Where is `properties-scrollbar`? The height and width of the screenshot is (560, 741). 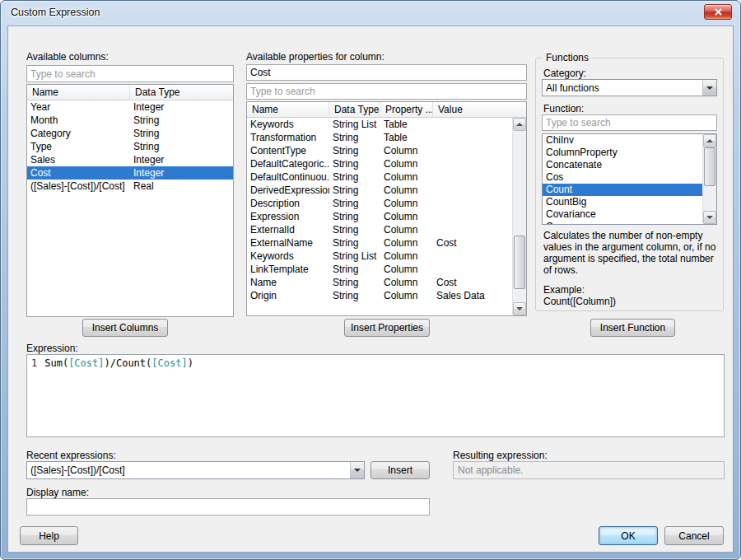
properties-scrollbar is located at coordinates (519, 217).